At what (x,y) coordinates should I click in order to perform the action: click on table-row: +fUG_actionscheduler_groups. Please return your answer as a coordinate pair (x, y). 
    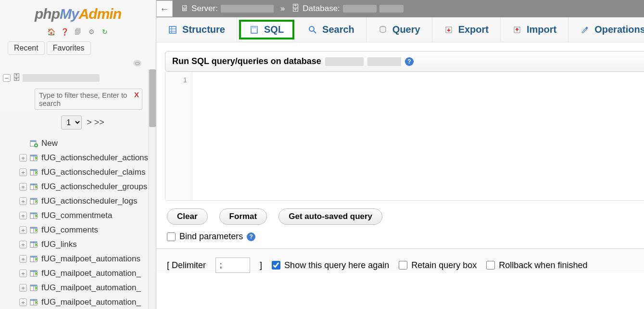
    Looking at the image, I should click on (84, 187).